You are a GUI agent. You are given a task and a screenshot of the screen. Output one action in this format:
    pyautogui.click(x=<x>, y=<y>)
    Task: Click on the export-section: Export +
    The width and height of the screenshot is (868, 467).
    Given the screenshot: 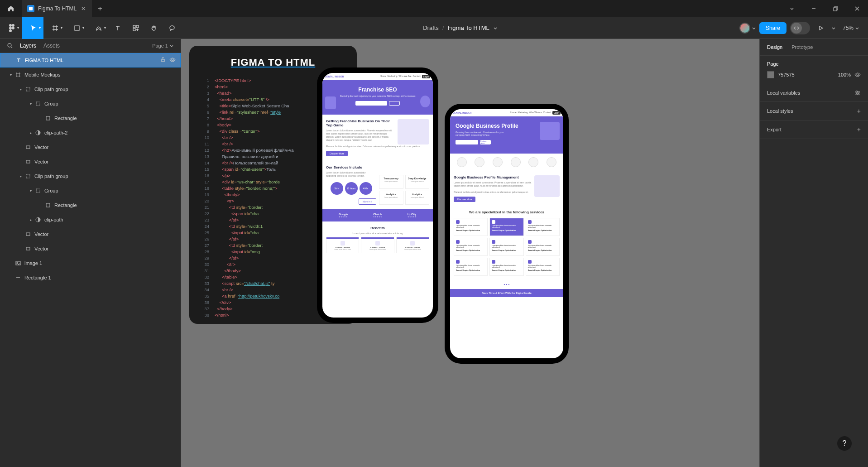 What is the action you would take?
    pyautogui.click(x=814, y=130)
    